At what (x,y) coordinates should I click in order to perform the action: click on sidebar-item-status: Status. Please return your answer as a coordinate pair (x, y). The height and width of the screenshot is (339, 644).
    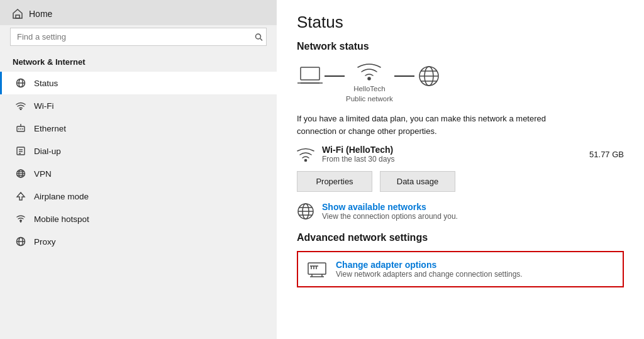
    Looking at the image, I should click on (138, 83).